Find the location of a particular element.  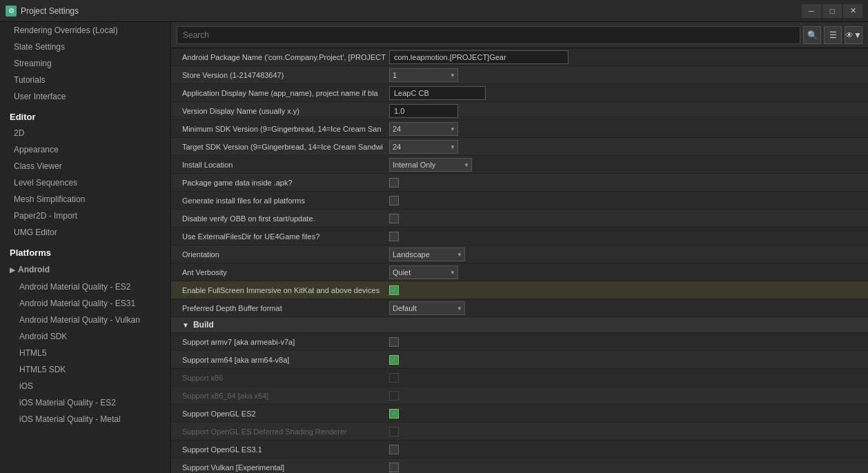

sidebar-item-appearance: Appearance is located at coordinates (86, 150).